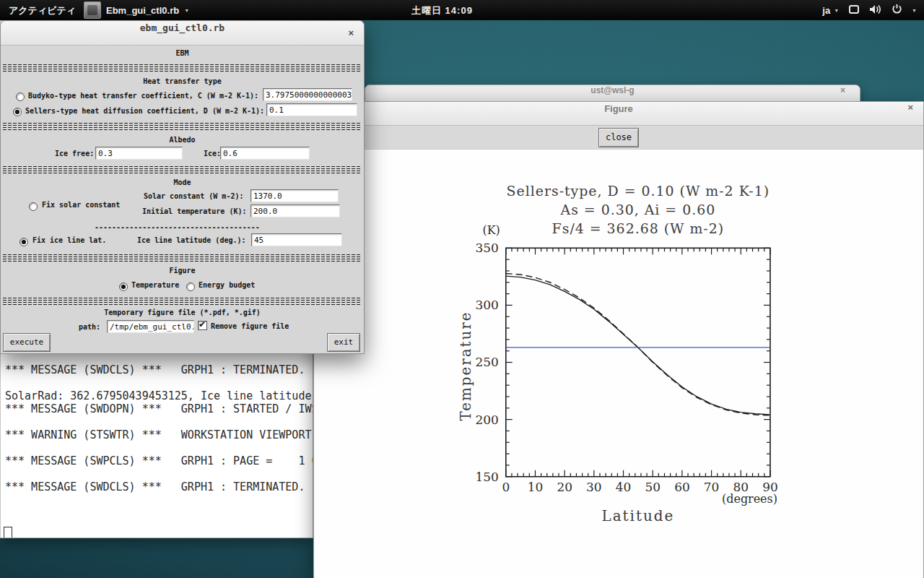 This screenshot has width=924, height=578. I want to click on series-temperature-dashed, so click(638, 344).